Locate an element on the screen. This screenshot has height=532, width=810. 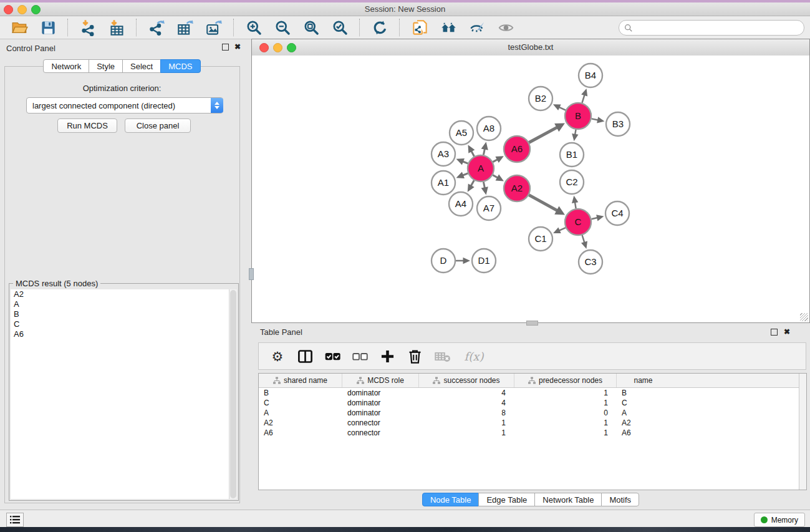
graph-node-D1: D1 is located at coordinates (484, 261).